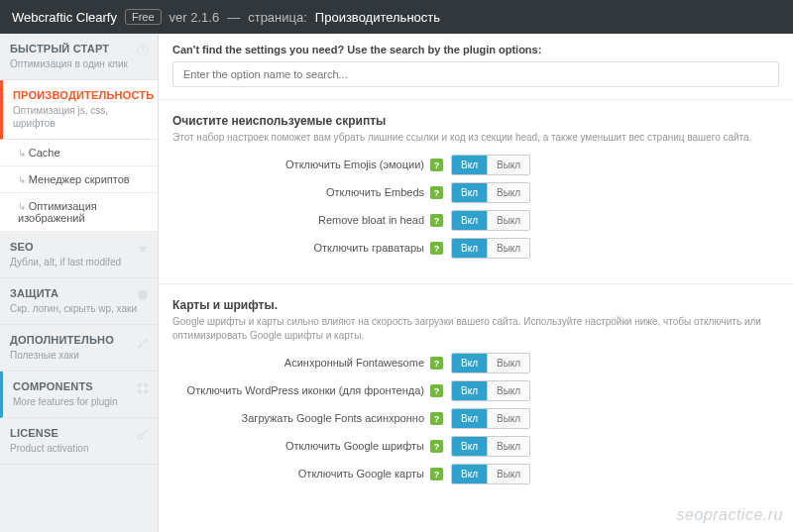  What do you see at coordinates (79, 212) in the screenshot?
I see `subnav-image-optimization: Оптимизация изображений` at bounding box center [79, 212].